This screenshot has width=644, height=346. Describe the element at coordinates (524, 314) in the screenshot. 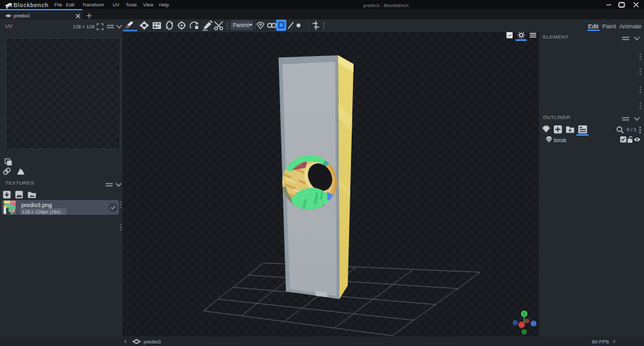

I see `svg-text: Y` at that location.